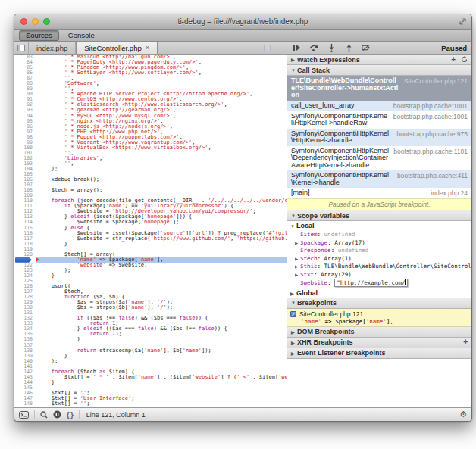 The height and width of the screenshot is (449, 476). I want to click on code-line: 147 $txt[] = 'User Interface';, so click(150, 398).